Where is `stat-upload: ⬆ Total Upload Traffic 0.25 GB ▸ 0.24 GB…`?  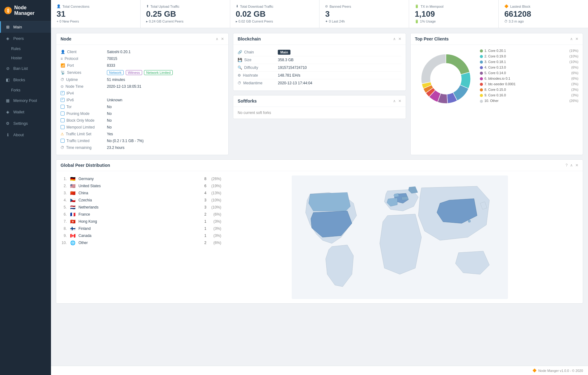 stat-upload: ⬆ Total Upload Traffic 0.25 GB ▸ 0.24 GB… is located at coordinates (185, 14).